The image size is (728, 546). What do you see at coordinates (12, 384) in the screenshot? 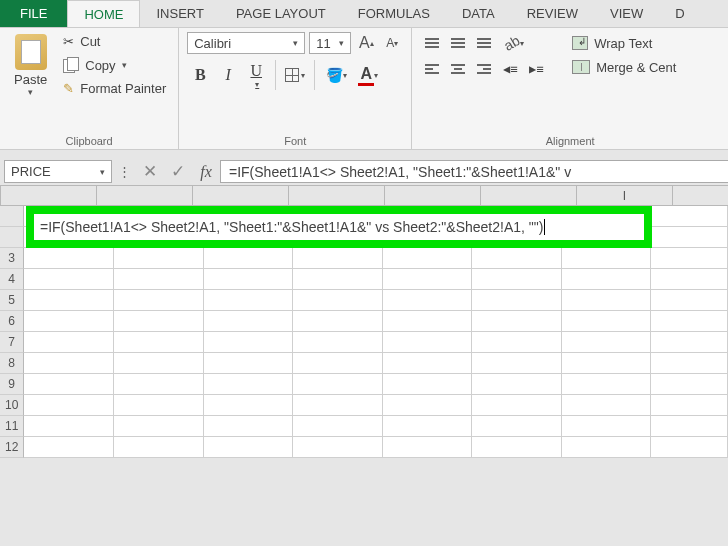
I see `row-header: 9` at bounding box center [12, 384].